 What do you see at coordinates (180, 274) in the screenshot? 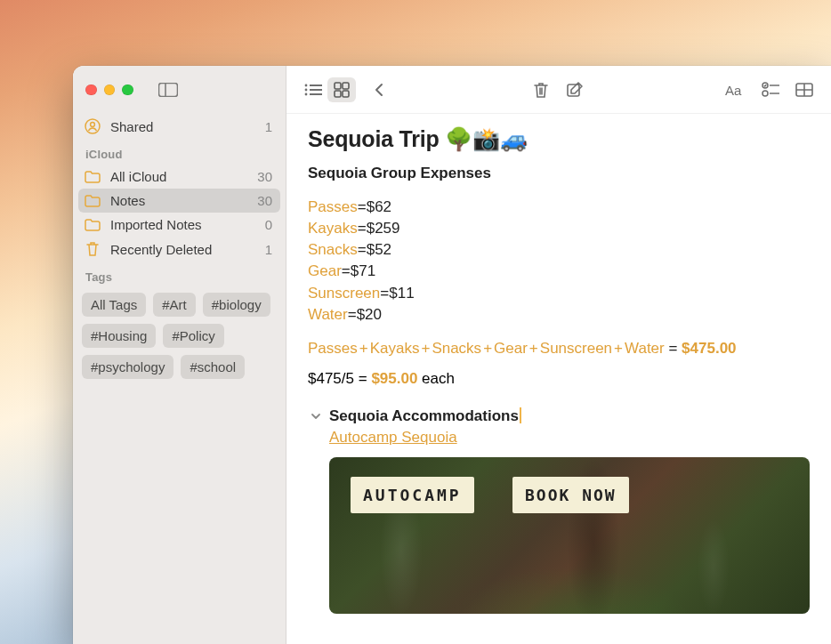
I see `sidebar-section-tags: Tags` at bounding box center [180, 274].